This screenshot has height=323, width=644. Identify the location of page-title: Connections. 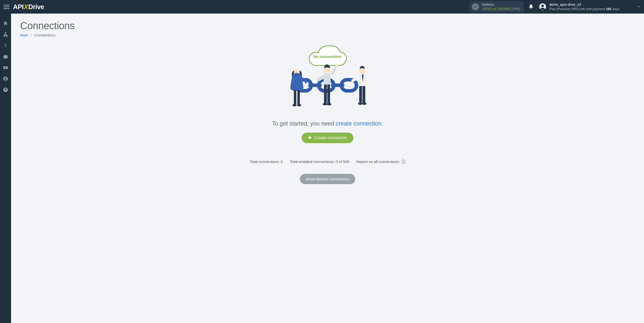
(328, 26).